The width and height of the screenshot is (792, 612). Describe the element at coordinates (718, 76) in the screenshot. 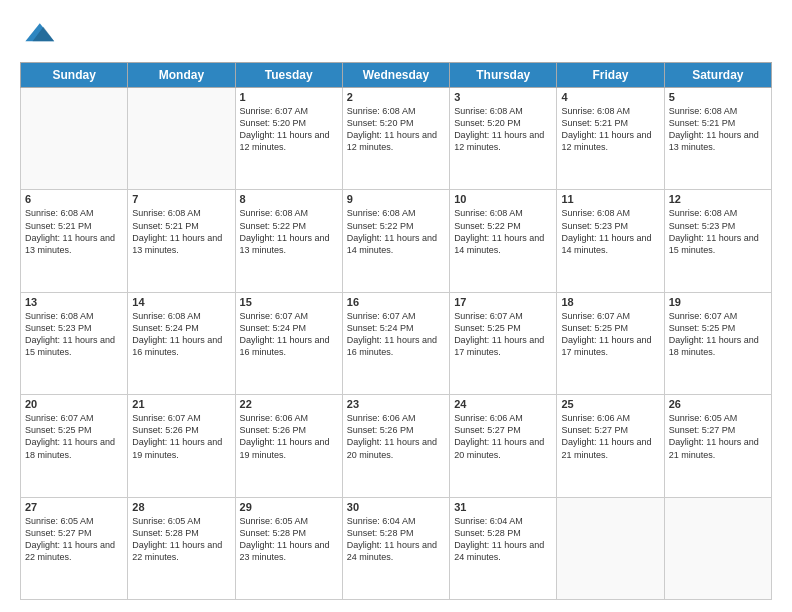

I see `weekday-header: Saturday` at that location.